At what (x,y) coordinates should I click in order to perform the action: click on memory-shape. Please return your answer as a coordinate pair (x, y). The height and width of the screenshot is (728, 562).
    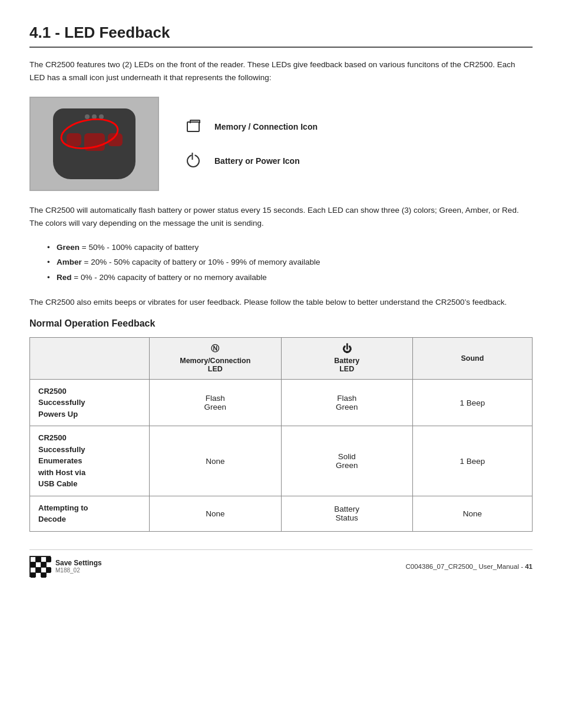
    Looking at the image, I should click on (193, 127).